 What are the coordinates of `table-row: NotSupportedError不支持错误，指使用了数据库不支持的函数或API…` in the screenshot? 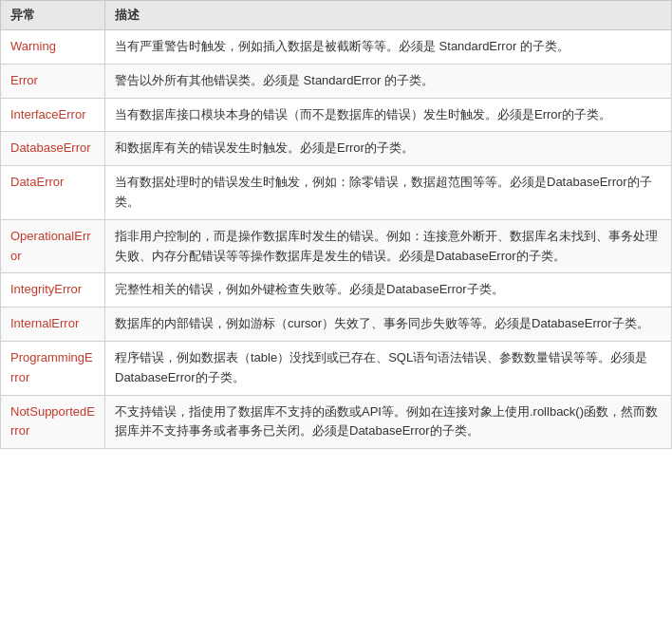 It's located at (336, 421).